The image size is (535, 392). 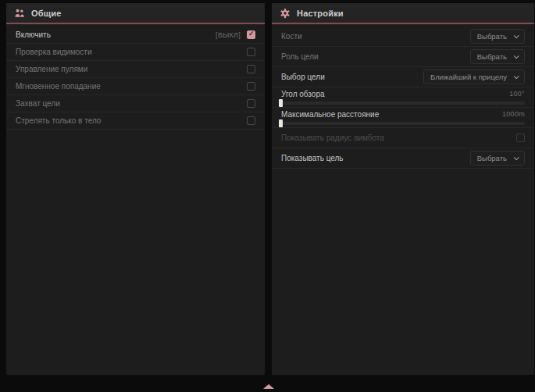 What do you see at coordinates (251, 120) in the screenshot?
I see `body-only-checkbox` at bounding box center [251, 120].